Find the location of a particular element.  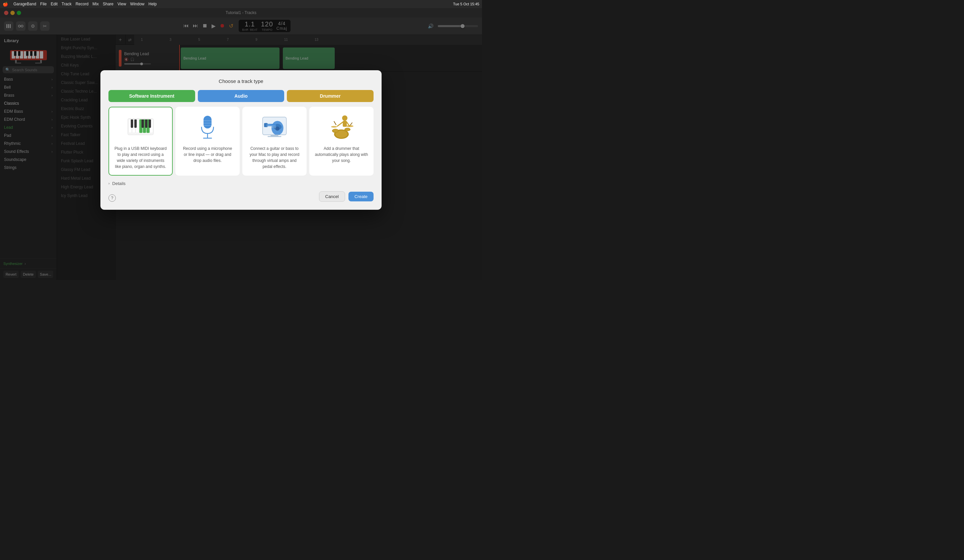

menu-file: File is located at coordinates (44, 4).